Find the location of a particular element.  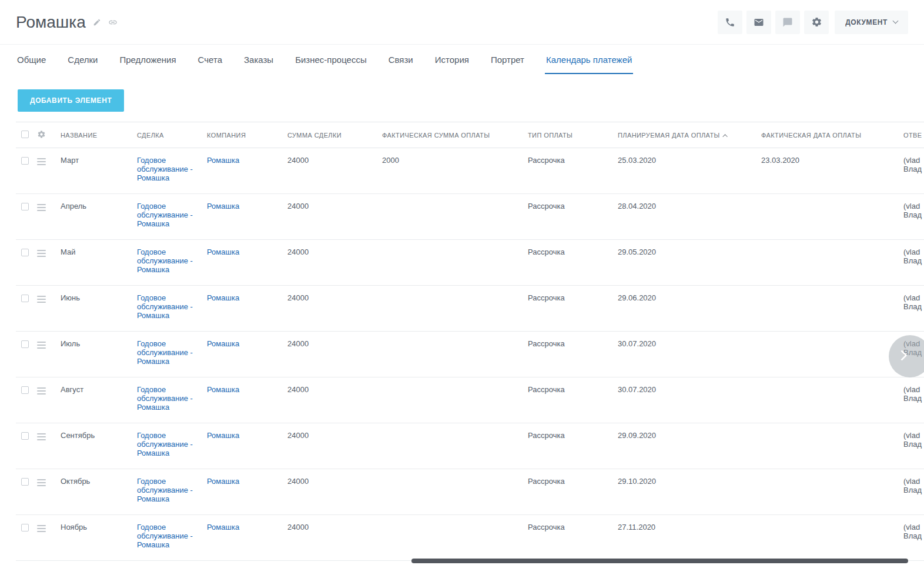

phone-button is located at coordinates (730, 22).